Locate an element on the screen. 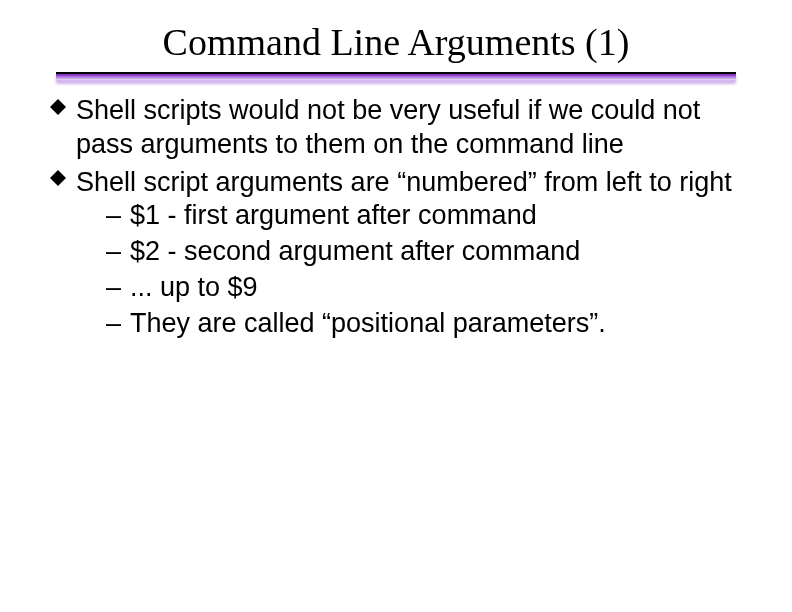 The height and width of the screenshot is (612, 792). sub-bullet-text: $2 - second argument after command is located at coordinates (355, 251).